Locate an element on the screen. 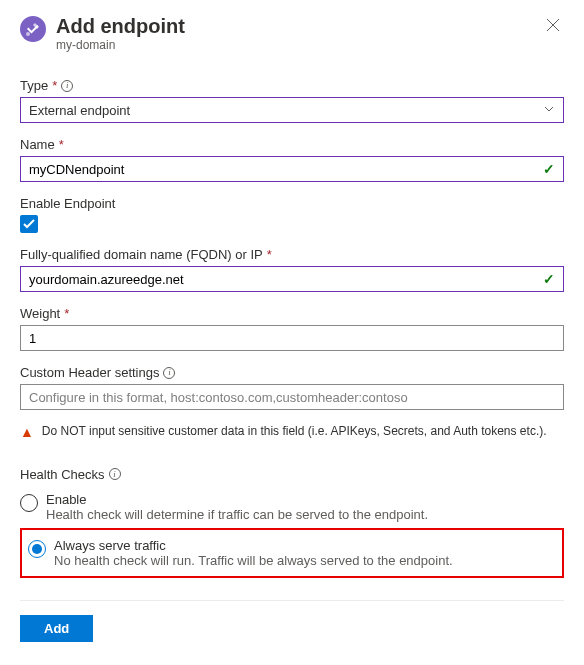 This screenshot has height=665, width=584. weight-input-wrap is located at coordinates (292, 338).